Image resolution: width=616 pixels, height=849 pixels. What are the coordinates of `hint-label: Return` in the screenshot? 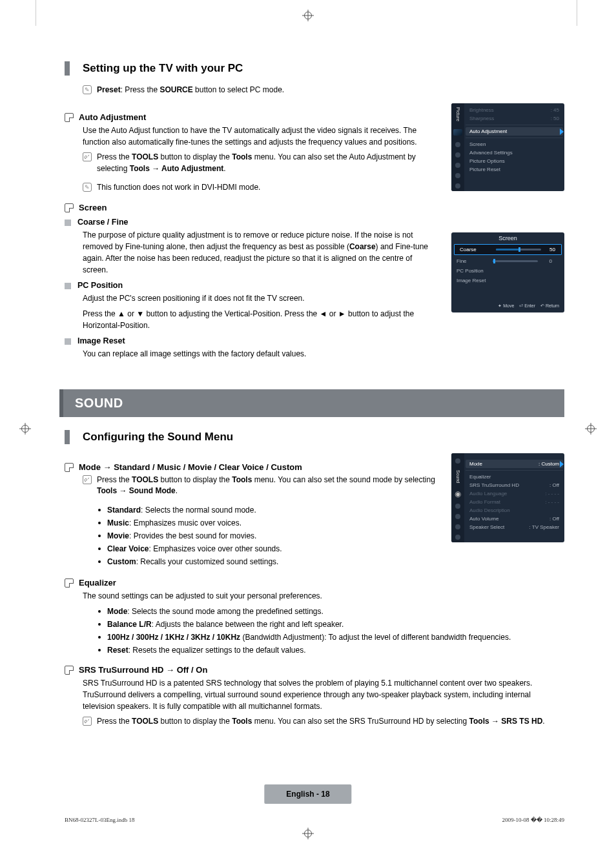 It's located at (553, 306).